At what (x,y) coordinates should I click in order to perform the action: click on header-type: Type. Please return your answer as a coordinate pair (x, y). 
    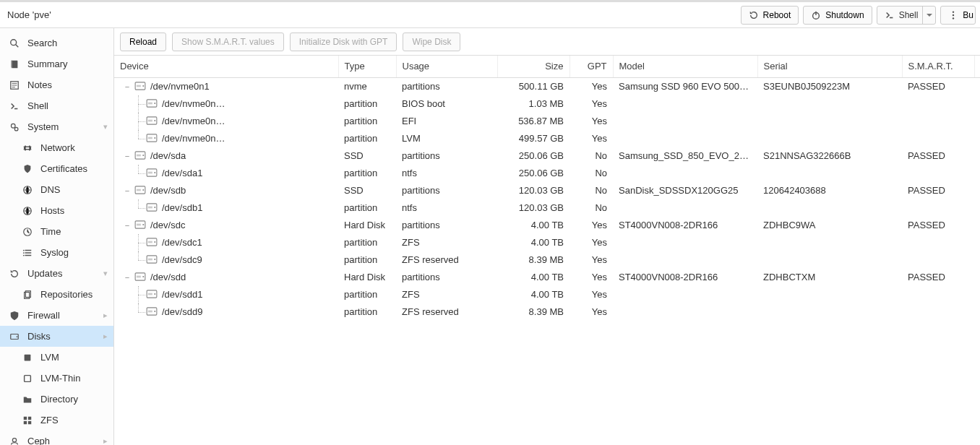
    Looking at the image, I should click on (367, 66).